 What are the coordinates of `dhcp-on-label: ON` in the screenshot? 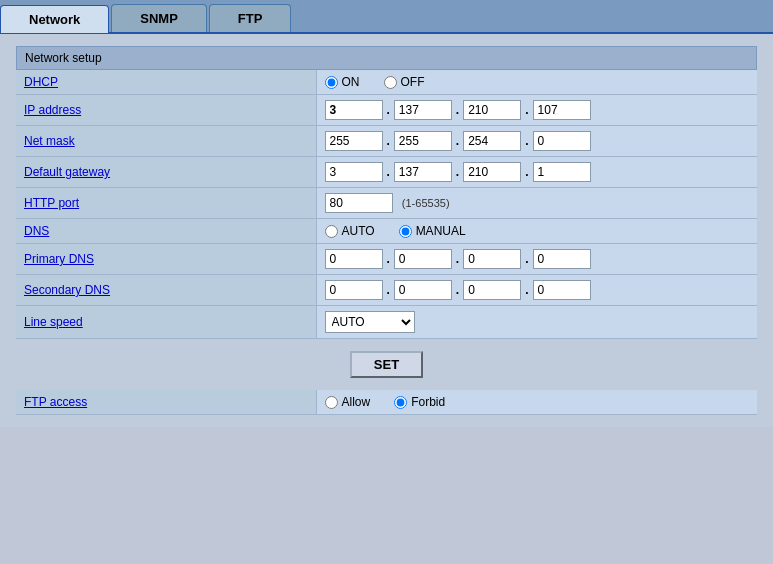 It's located at (342, 82).